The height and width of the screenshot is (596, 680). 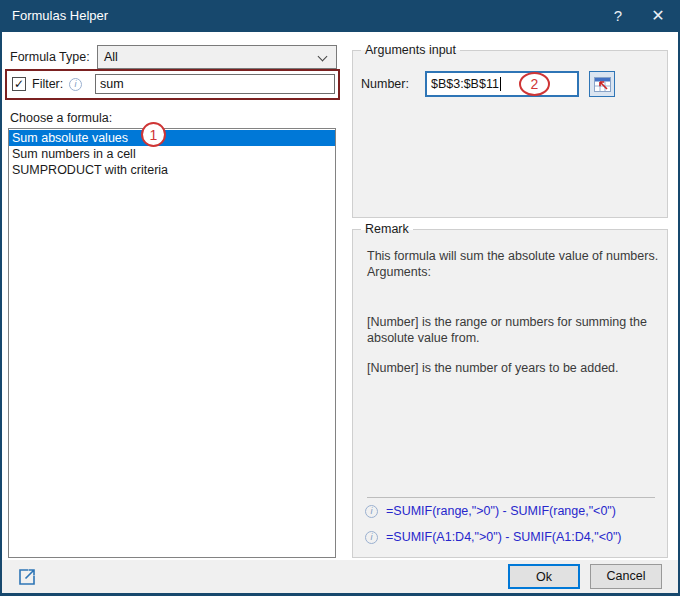 What do you see at coordinates (501, 511) in the screenshot?
I see `example-formula-1: =SUMIF(range,">0") - SUMIF(range,"<0")` at bounding box center [501, 511].